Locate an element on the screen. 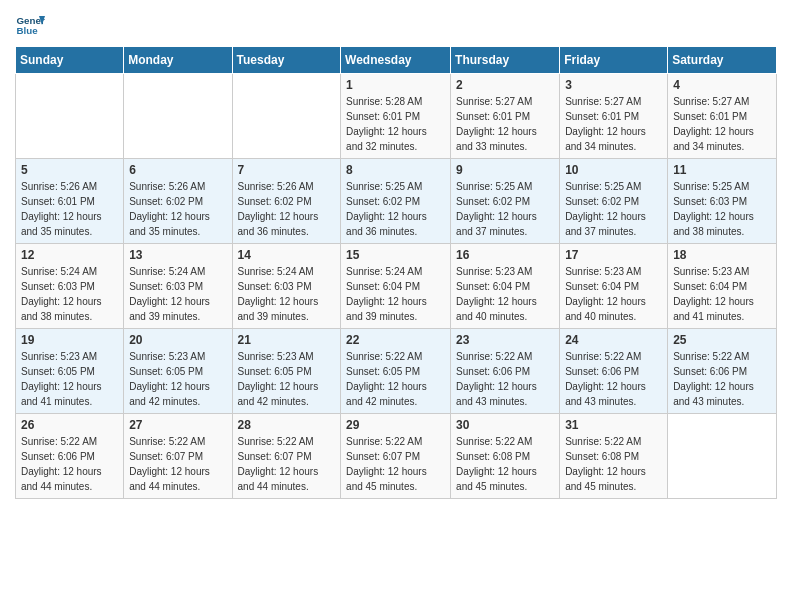  calendar-cell: 17Sunrise: 5:23 AM Sunset: 6:04 PM Dayli… is located at coordinates (614, 286).